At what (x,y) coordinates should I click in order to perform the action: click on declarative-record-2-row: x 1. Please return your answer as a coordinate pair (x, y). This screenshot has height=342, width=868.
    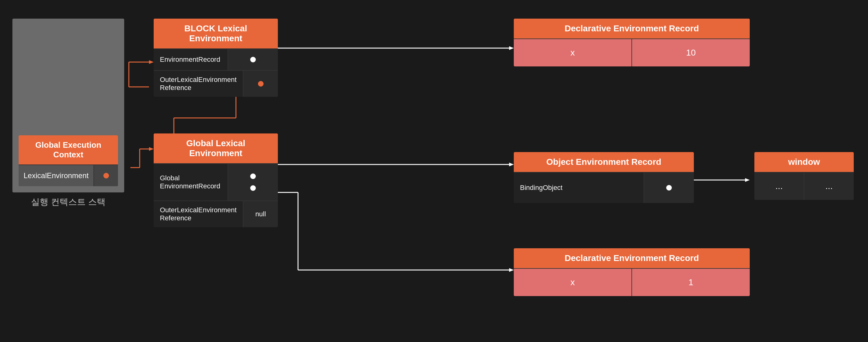
    Looking at the image, I should click on (632, 282).